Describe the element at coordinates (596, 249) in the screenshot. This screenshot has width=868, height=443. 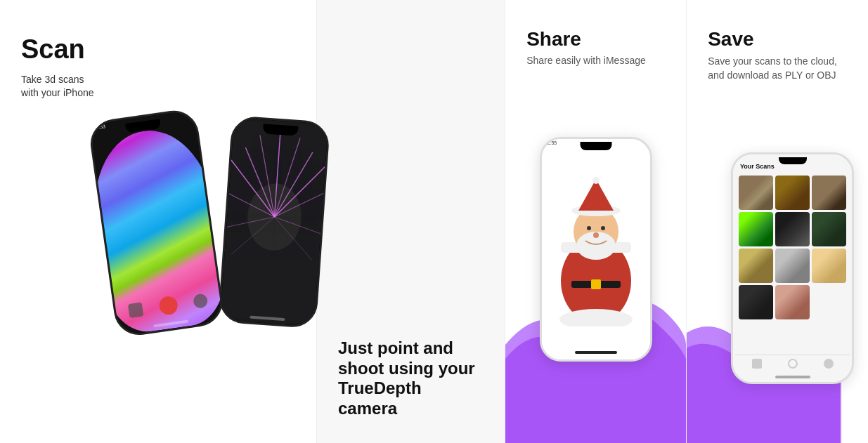
I see `share-phone-mockup: 2:55` at that location.